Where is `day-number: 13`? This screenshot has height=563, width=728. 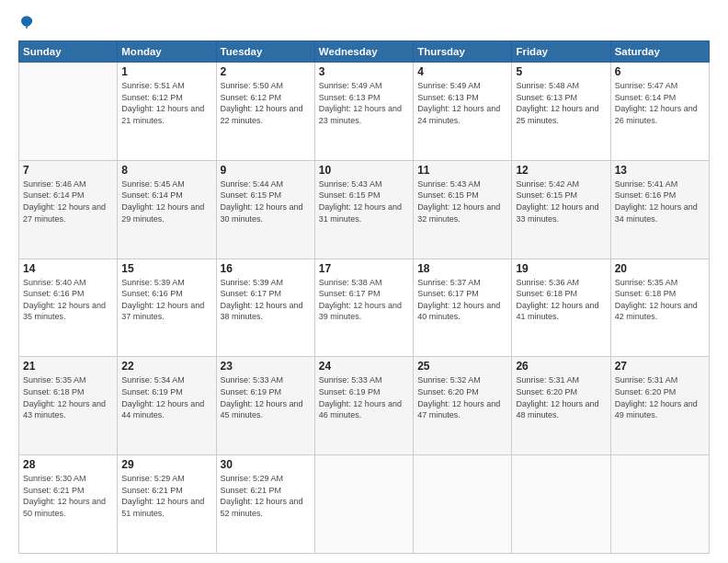 day-number: 13 is located at coordinates (660, 170).